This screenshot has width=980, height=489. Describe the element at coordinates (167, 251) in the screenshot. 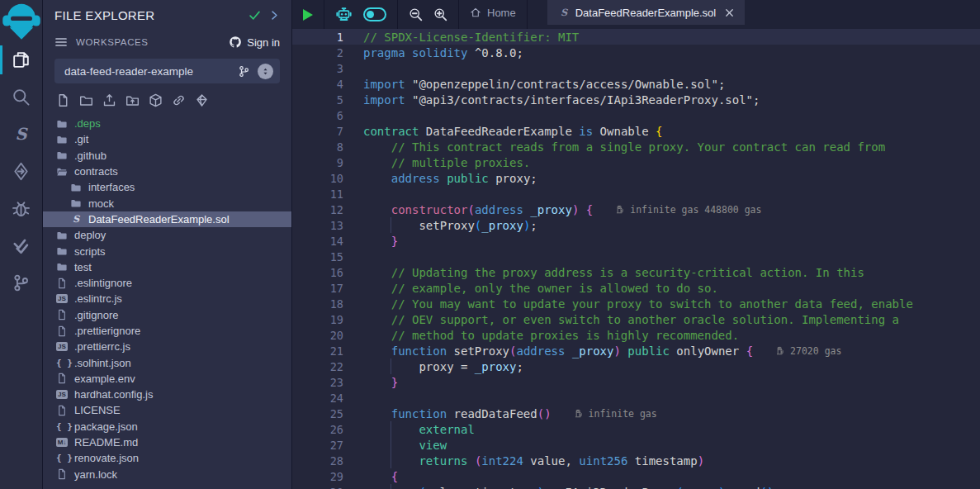

I see `tree-item-scripts: scripts` at that location.